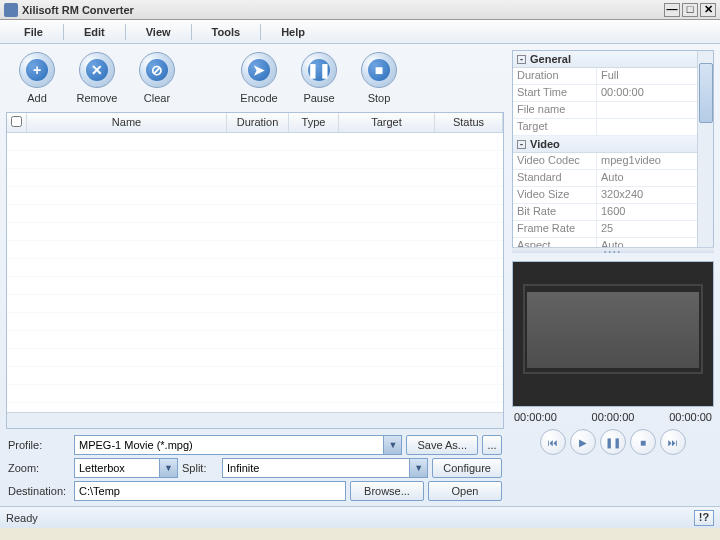 This screenshot has width=720, height=540. What do you see at coordinates (613, 442) in the screenshot?
I see `playback-controls: ⏮ ▶ ❚❚ ■ ⏭` at bounding box center [613, 442].